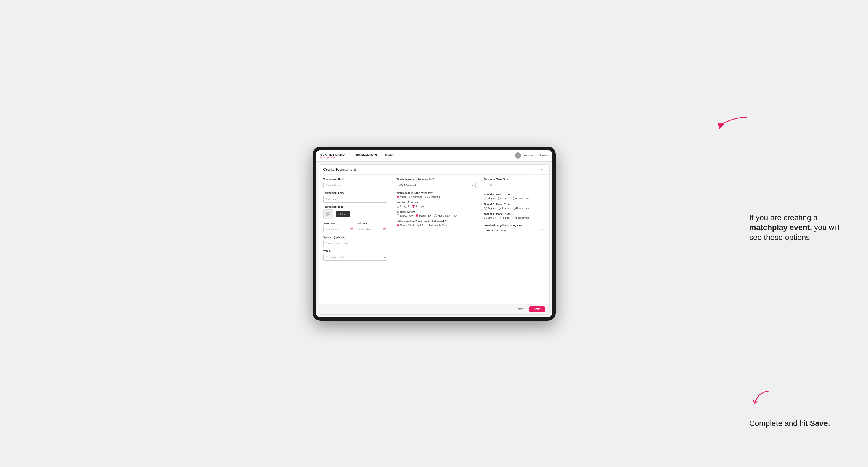 The image size is (868, 467). What do you see at coordinates (820, 423) in the screenshot?
I see `annotation-save-bold: Save.` at bounding box center [820, 423].